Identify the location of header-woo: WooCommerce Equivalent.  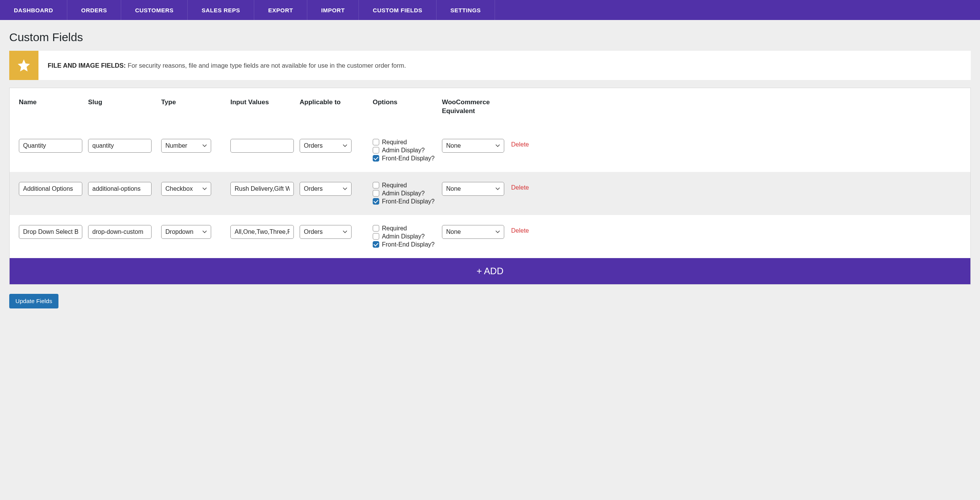
(477, 107).